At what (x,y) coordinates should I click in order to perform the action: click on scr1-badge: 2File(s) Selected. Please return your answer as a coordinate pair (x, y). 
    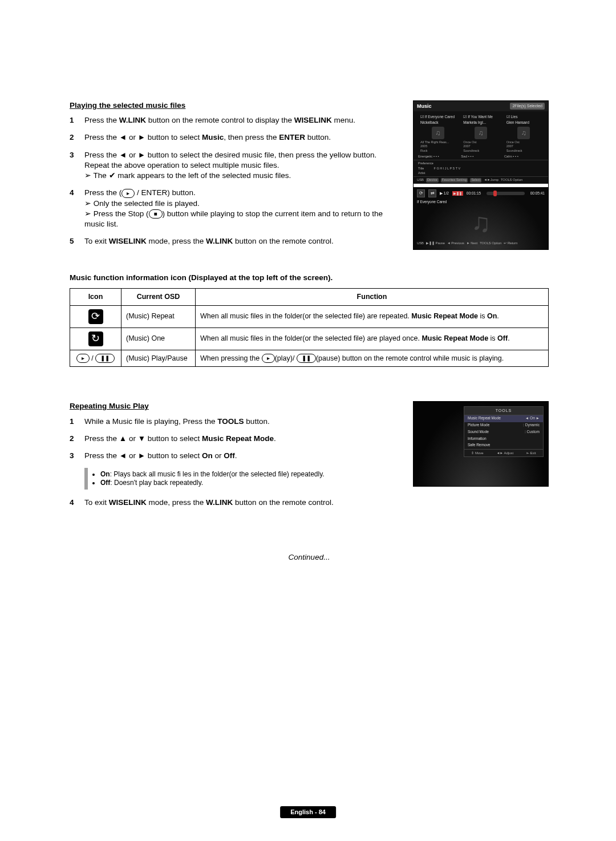
    Looking at the image, I should click on (527, 106).